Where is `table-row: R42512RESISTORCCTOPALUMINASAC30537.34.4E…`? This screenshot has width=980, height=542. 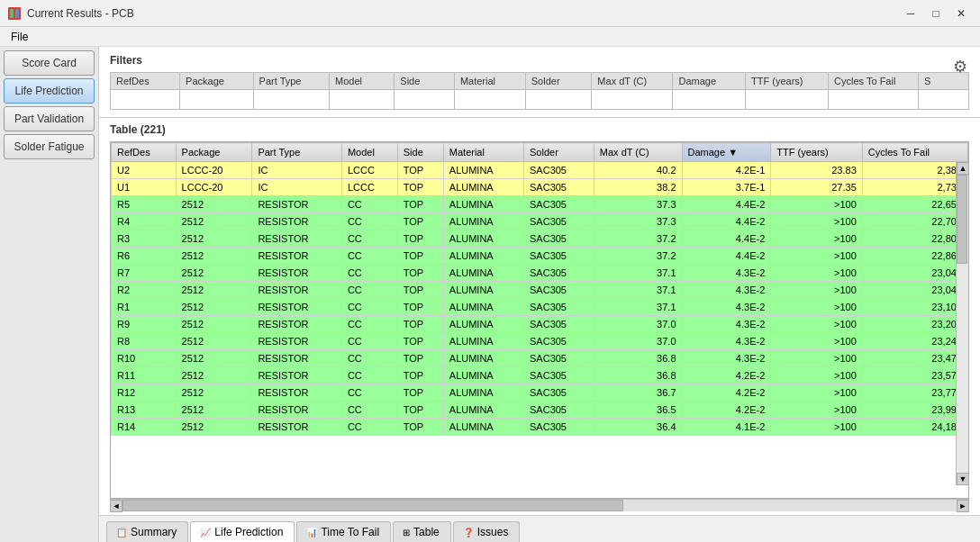
table-row: R42512RESISTORCCTOPALUMINASAC30537.34.4E… is located at coordinates (540, 221).